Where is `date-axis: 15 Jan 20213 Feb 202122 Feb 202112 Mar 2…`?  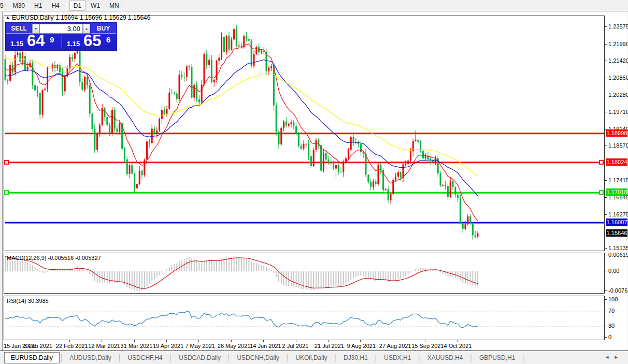
date-axis: 15 Jan 20213 Feb 202122 Feb 202112 Mar 2… is located at coordinates (304, 345).